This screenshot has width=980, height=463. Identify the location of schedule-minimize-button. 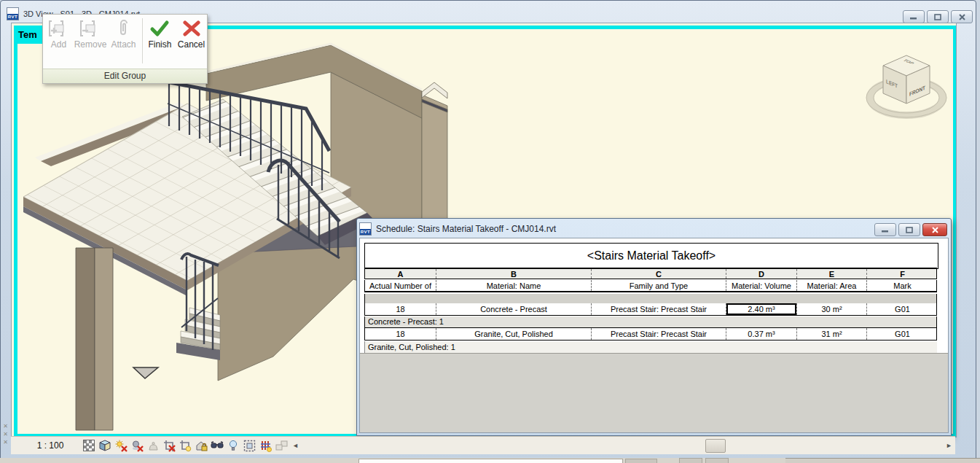
(885, 230).